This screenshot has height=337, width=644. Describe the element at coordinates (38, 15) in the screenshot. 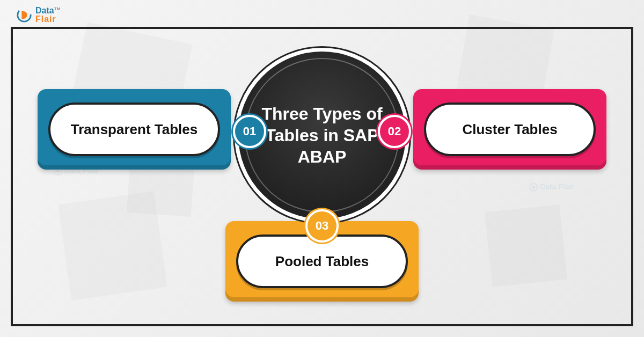

I see `brand-logo: DataTM Flair` at that location.